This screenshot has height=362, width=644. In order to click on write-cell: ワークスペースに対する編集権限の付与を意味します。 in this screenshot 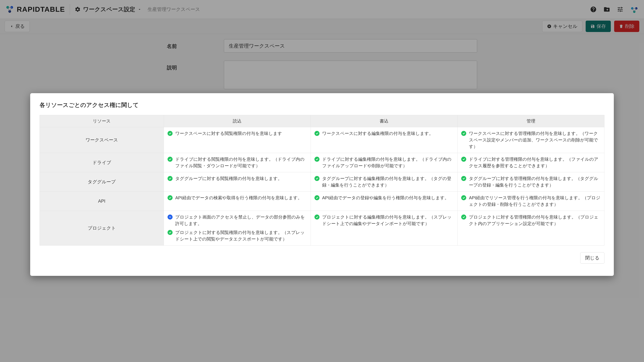, I will do `click(384, 140)`.